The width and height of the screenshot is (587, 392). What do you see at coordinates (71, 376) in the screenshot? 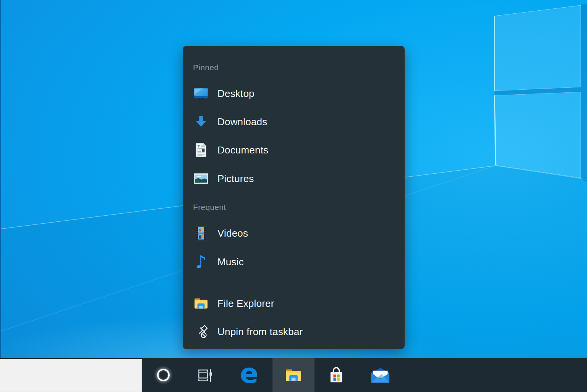
I see `taskbar-search-input` at bounding box center [71, 376].